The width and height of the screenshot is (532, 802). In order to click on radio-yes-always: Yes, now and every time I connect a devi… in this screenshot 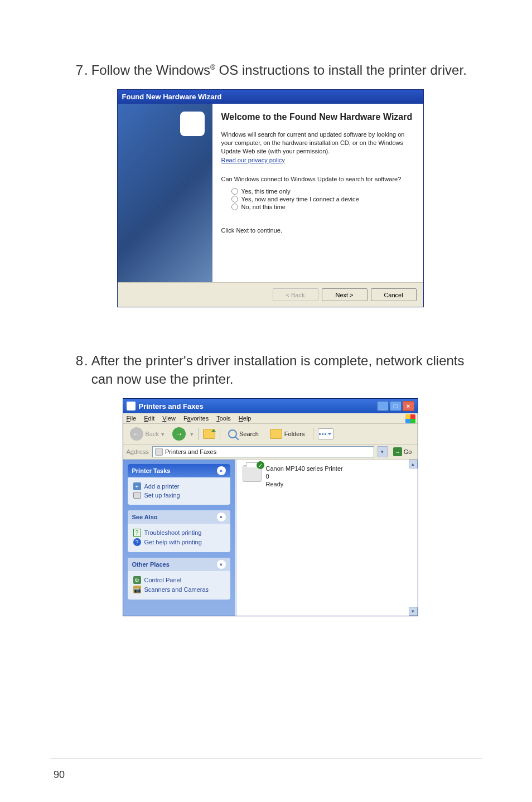, I will do `click(323, 199)`.